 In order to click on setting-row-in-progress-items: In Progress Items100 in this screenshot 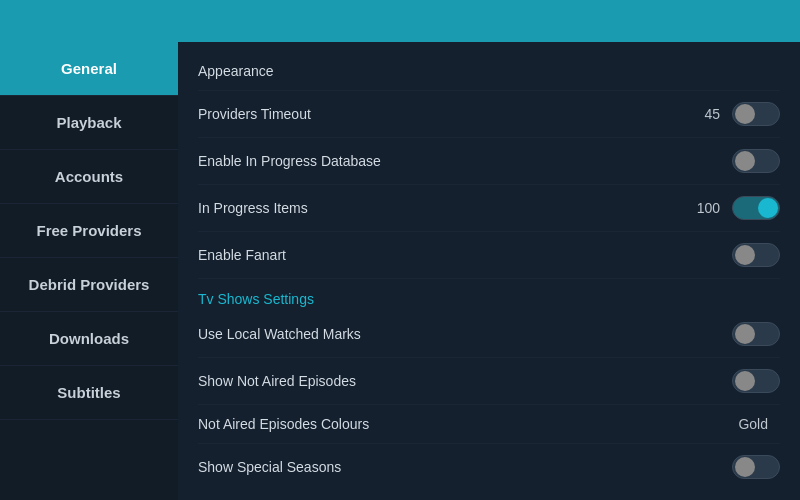, I will do `click(489, 208)`.